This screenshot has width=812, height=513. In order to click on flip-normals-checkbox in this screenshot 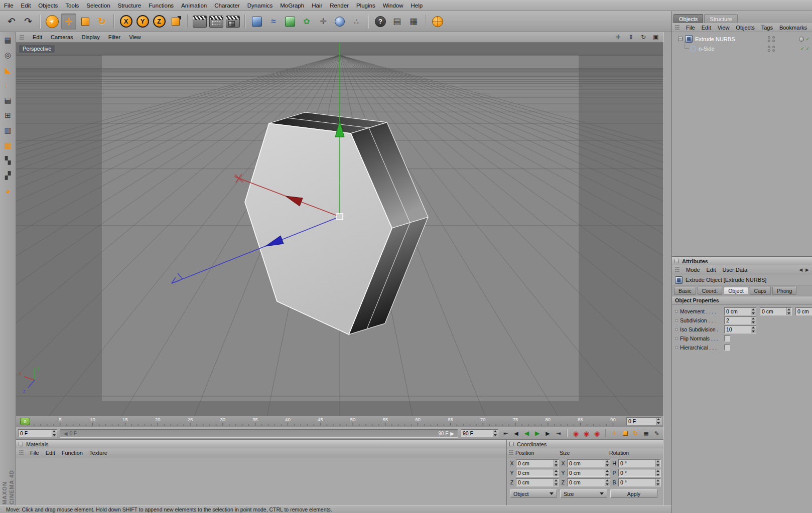, I will do `click(727, 338)`.